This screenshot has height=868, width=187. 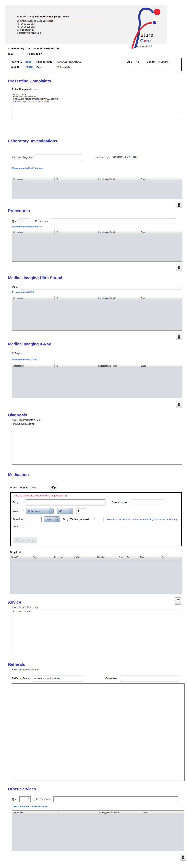 What do you see at coordinates (54, 488) in the screenshot?
I see `refresh-icon` at bounding box center [54, 488].